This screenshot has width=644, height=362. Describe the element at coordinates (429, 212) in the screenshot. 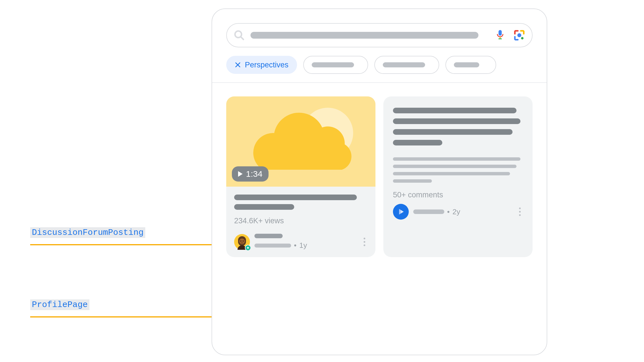

I see `source-name-placeholder` at that location.